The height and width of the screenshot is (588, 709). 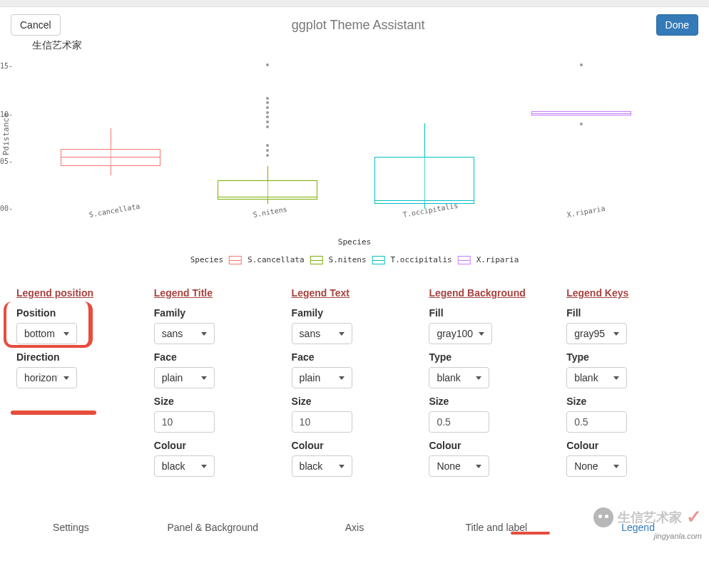 What do you see at coordinates (322, 334) in the screenshot?
I see `lx-family-select: sans` at bounding box center [322, 334].